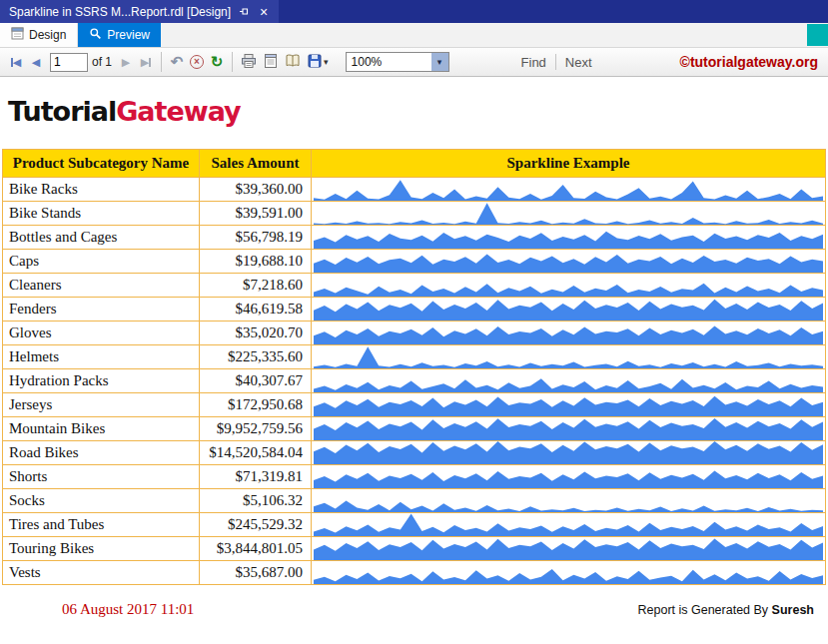 This screenshot has height=644, width=828. What do you see at coordinates (293, 62) in the screenshot?
I see `page-setup-icon` at bounding box center [293, 62].